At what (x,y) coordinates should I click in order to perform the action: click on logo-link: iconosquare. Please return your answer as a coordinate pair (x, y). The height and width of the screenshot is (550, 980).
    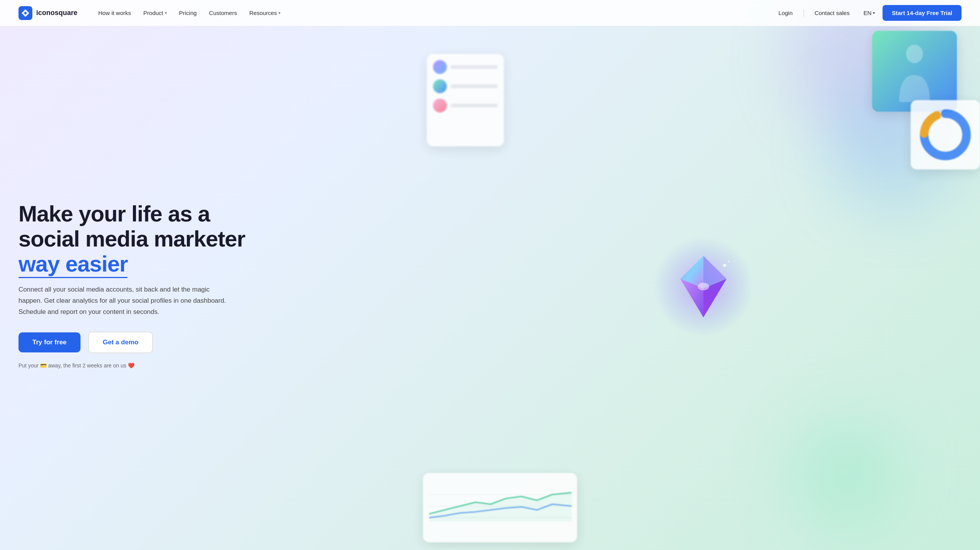
    Looking at the image, I should click on (48, 13).